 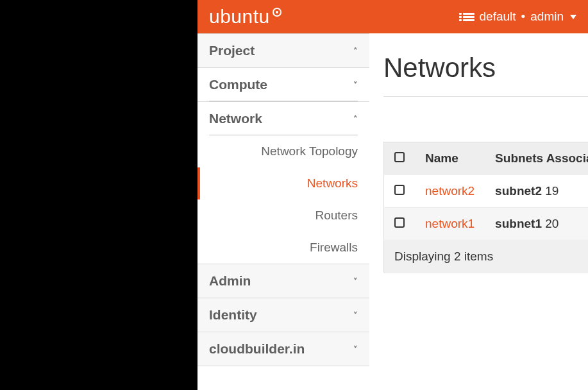 What do you see at coordinates (283, 216) in the screenshot?
I see `sidebar-item-routers: Routers` at bounding box center [283, 216].